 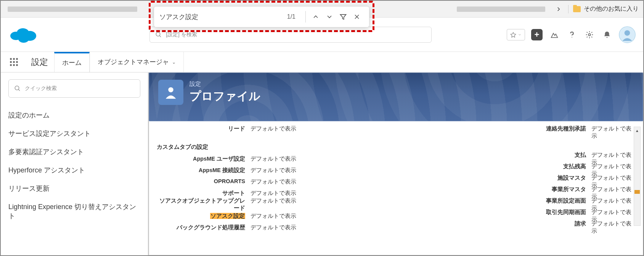 I want to click on notifications-icon, so click(x=607, y=35).